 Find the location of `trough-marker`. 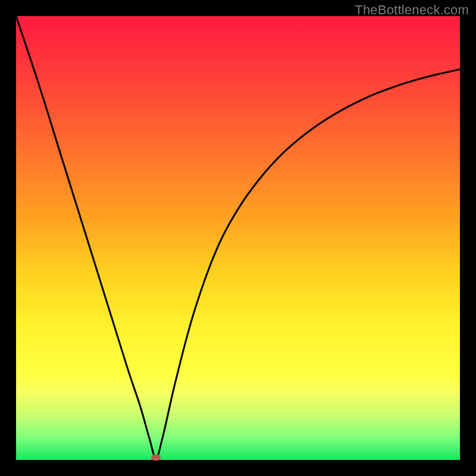

trough-marker is located at coordinates (156, 458).